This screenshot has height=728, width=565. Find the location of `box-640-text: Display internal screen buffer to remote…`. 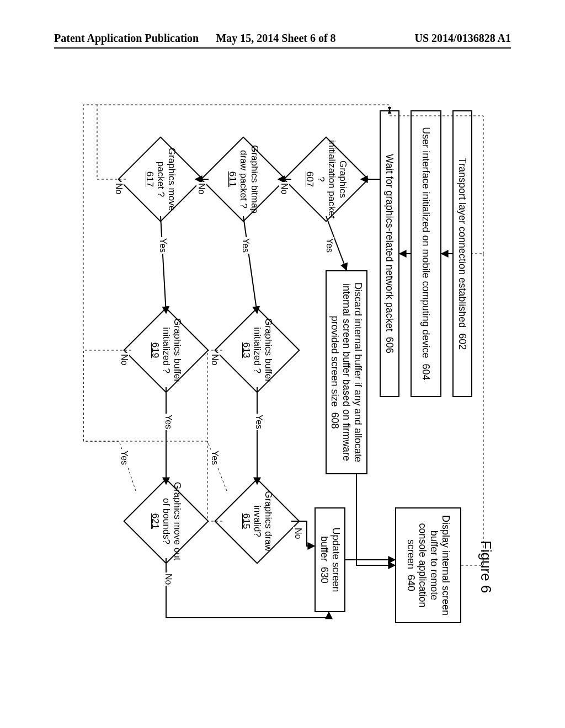

box-640-text: Display internal screen buffer to remote… is located at coordinates (428, 565).